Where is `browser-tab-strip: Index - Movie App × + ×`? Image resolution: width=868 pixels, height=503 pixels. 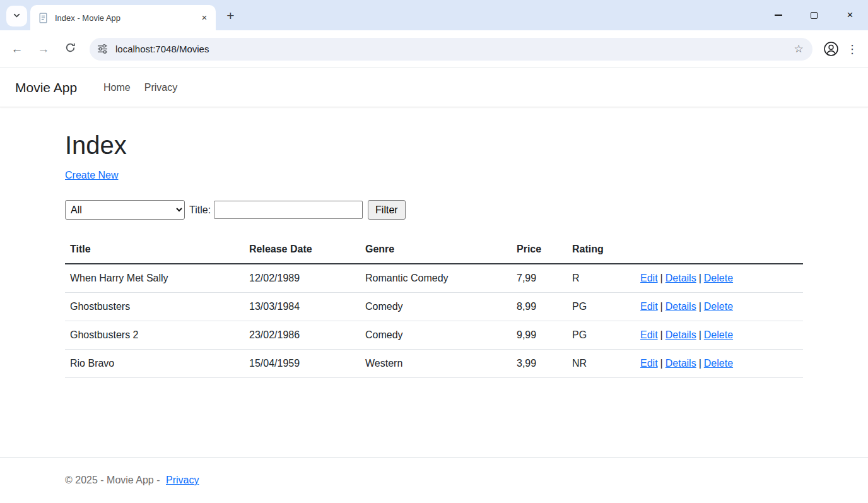
browser-tab-strip: Index - Movie App × + × is located at coordinates (434, 15).